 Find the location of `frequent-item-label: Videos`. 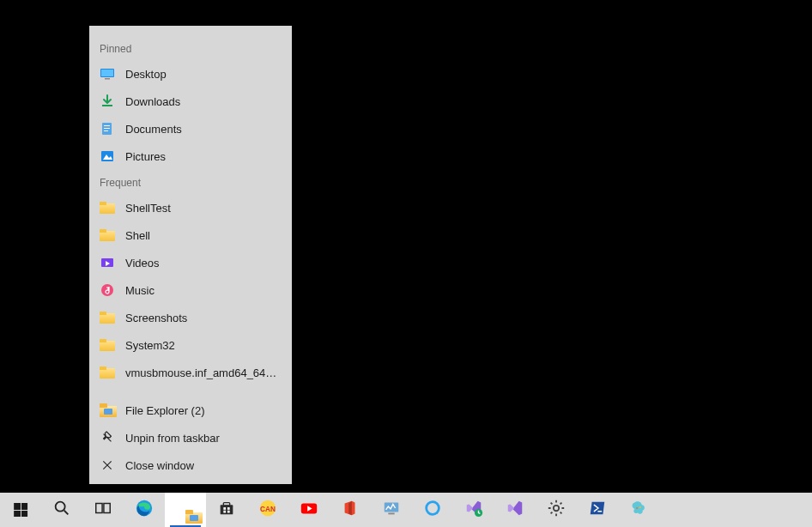

frequent-item-label: Videos is located at coordinates (142, 263).